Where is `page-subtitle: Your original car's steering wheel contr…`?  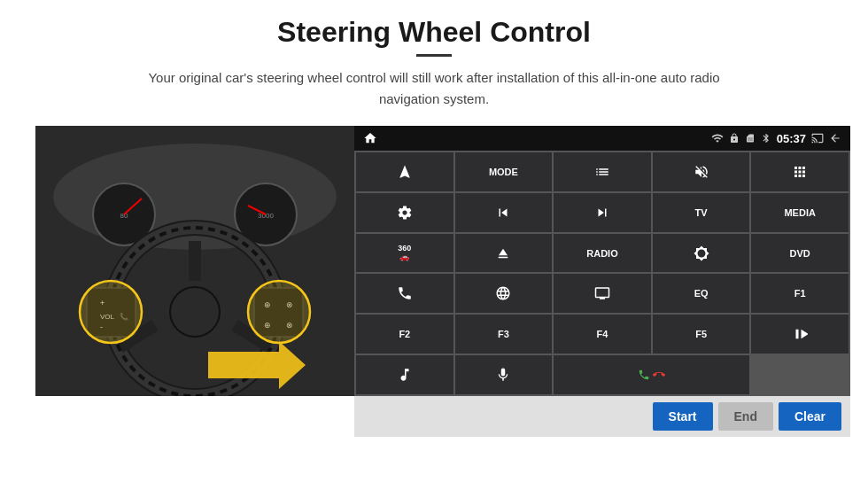
page-subtitle: Your original car's steering wheel contr… is located at coordinates (434, 89).